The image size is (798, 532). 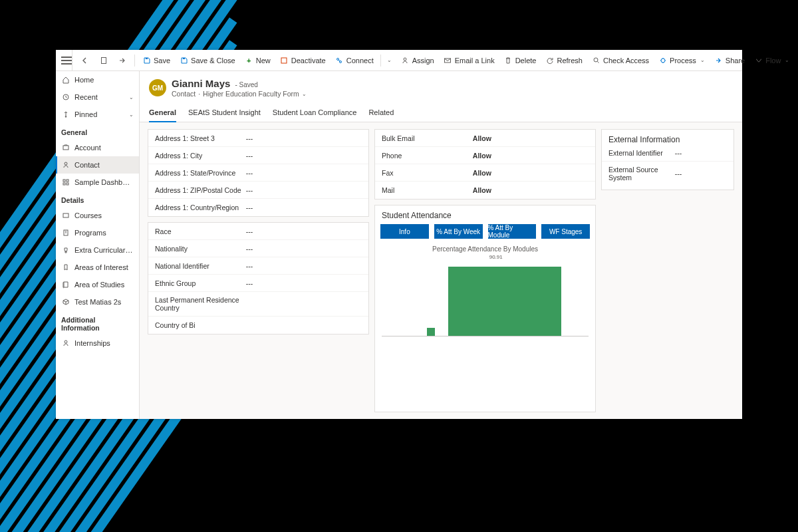 What do you see at coordinates (97, 285) in the screenshot?
I see `sidebar-item-area-studies: Area of Studies` at bounding box center [97, 285].